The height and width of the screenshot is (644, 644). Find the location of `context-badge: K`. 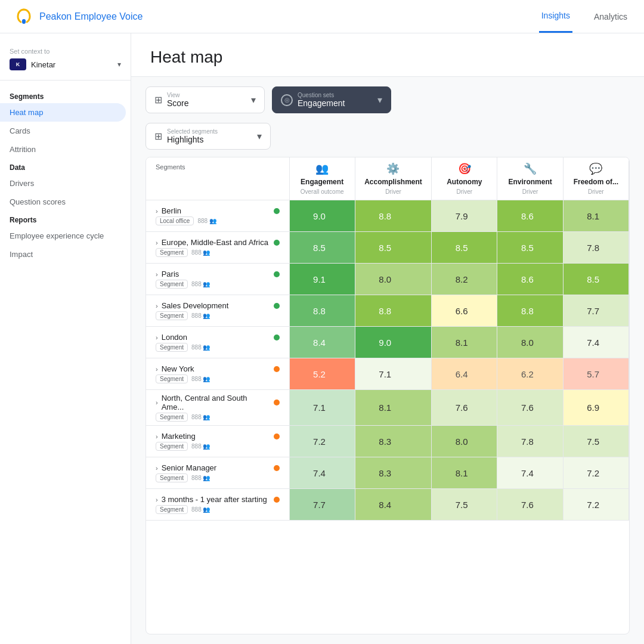

context-badge: K is located at coordinates (18, 64).